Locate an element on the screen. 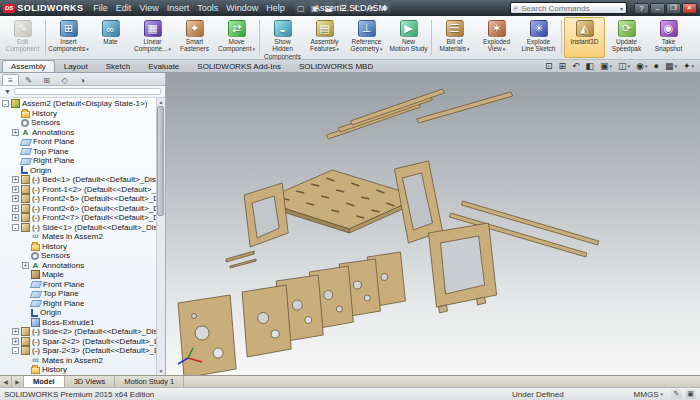 The height and width of the screenshot is (400, 700). print-icon: ☰ is located at coordinates (343, 8).